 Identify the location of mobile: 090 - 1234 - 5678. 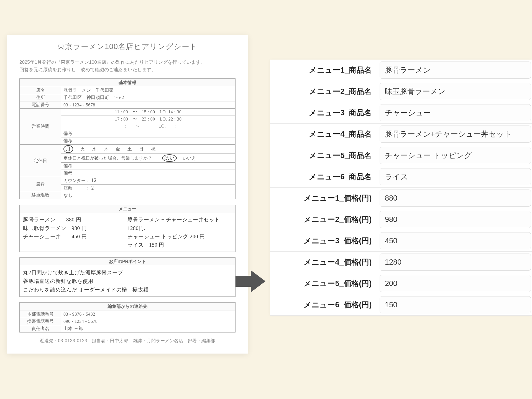
(149, 321).